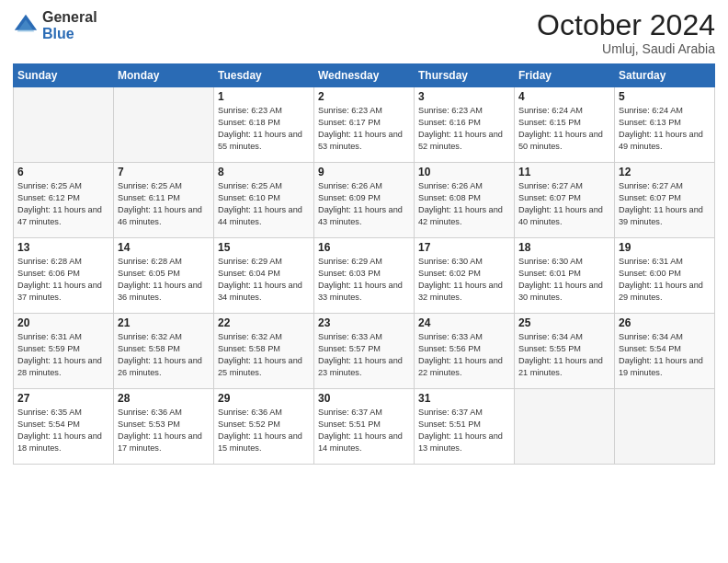  I want to click on day-number: 23, so click(364, 323).